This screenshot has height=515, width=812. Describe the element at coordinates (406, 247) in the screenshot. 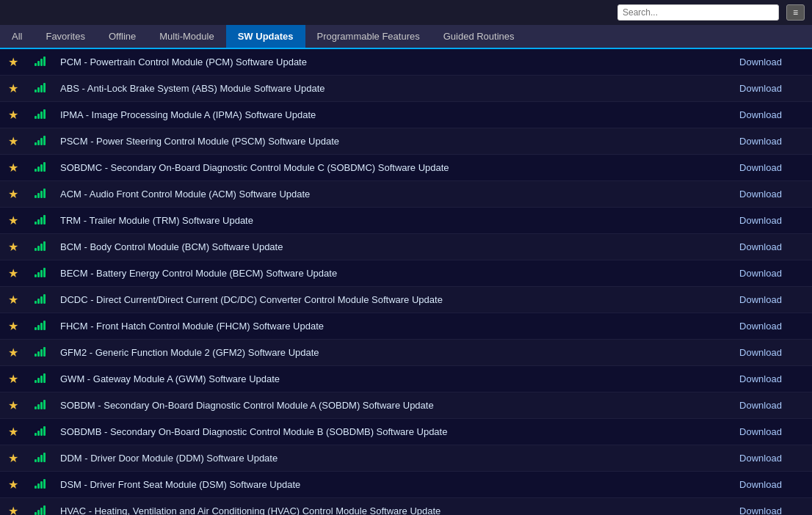

I see `table-row: ★ BCM - Body Control Module (BCM) Softwa…` at that location.